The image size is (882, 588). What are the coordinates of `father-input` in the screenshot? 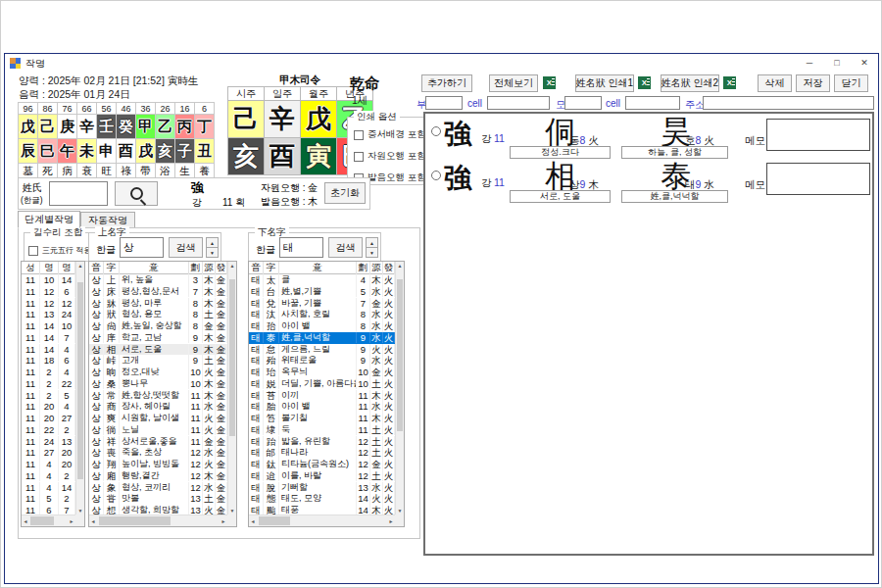 It's located at (444, 103).